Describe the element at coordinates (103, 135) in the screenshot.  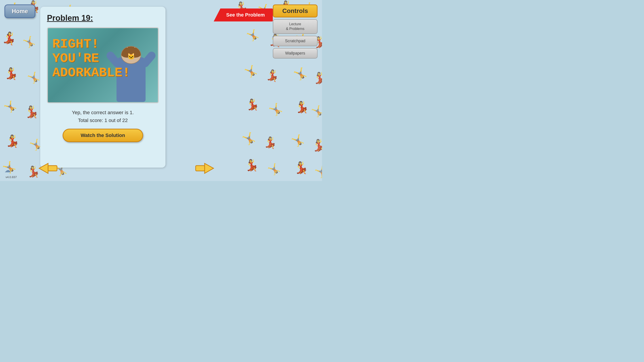
I see `watch-solution-button: Watch the Solution` at that location.